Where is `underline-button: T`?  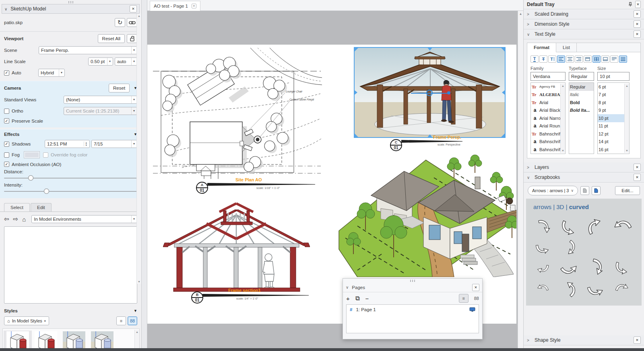 underline-button: T is located at coordinates (535, 59).